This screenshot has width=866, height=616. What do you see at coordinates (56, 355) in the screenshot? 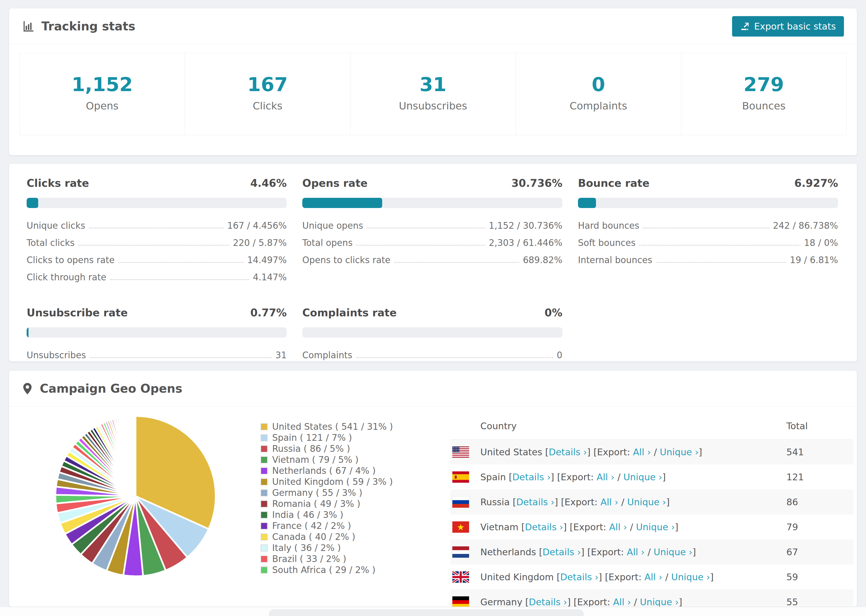
I see `rate-row-label: Unsubscribes` at bounding box center [56, 355].